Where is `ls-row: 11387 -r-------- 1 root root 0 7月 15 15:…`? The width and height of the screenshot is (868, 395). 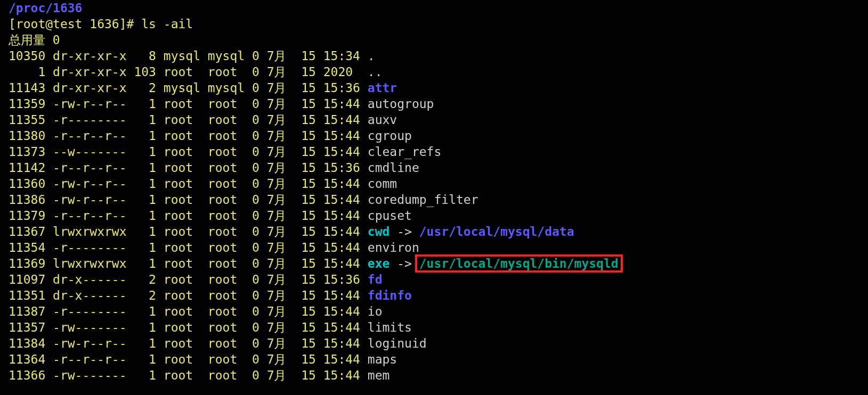
ls-row: 11387 -r-------- 1 root root 0 7月 15 15:… is located at coordinates (434, 311).